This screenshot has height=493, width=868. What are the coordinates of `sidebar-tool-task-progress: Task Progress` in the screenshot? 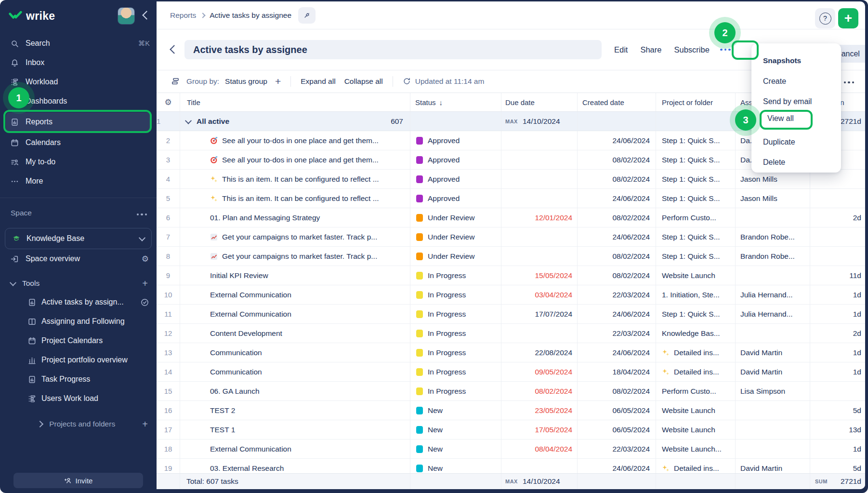 It's located at (78, 379).